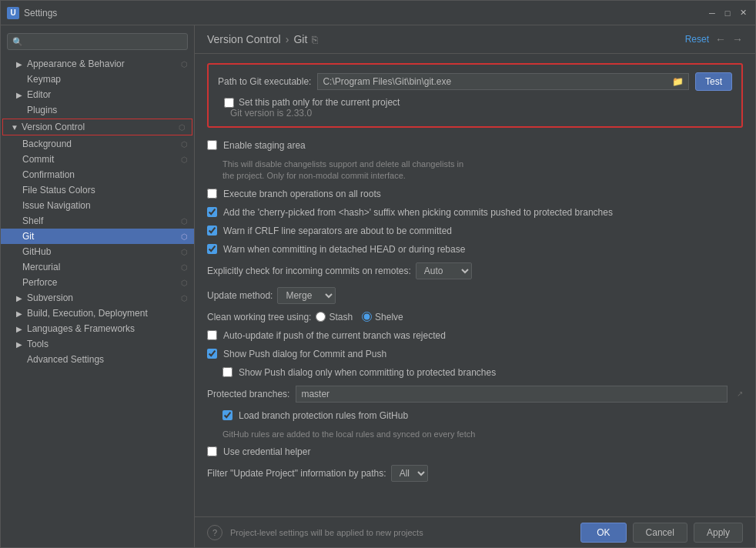 The width and height of the screenshot is (756, 548). Describe the element at coordinates (97, 95) in the screenshot. I see `sidebar-item-editor: ▶ Editor` at that location.